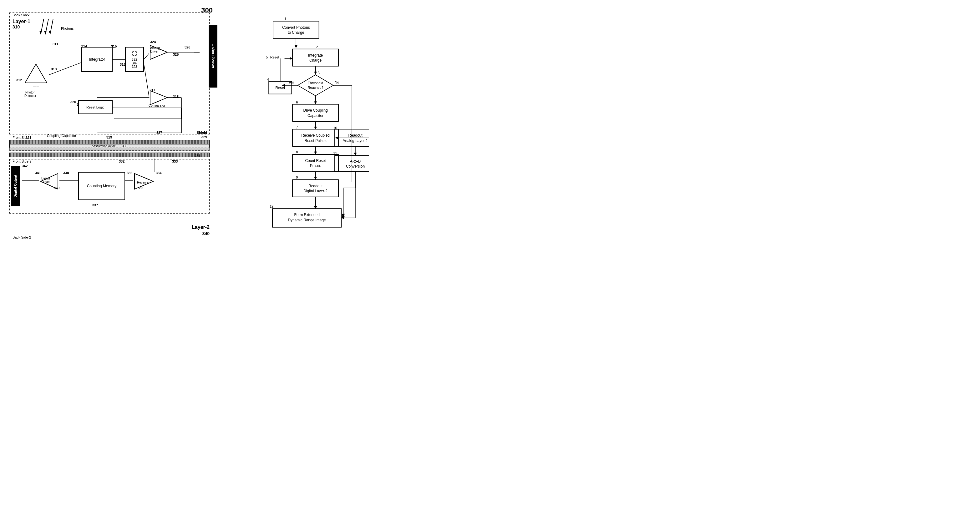 The width and height of the screenshot is (980, 529). What do you see at coordinates (97, 59) in the screenshot?
I see `integrator-block: Integrator` at bounding box center [97, 59].